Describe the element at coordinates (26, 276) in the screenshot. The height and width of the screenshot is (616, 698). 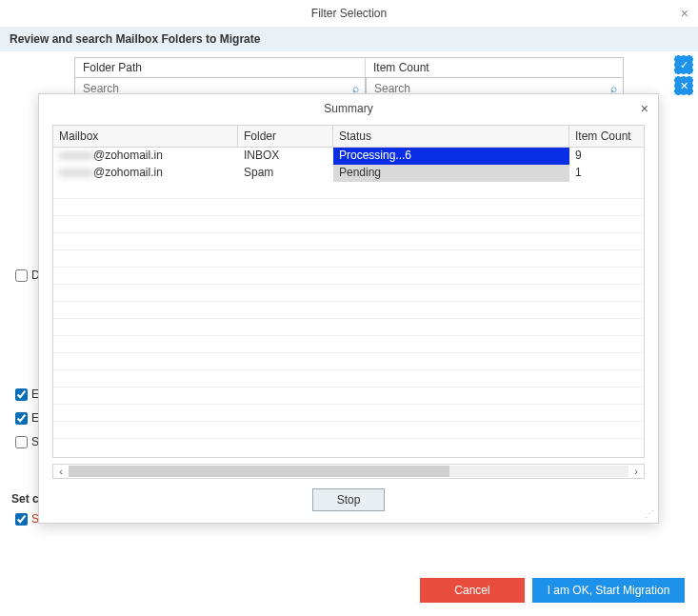
I see `option-d: D` at that location.